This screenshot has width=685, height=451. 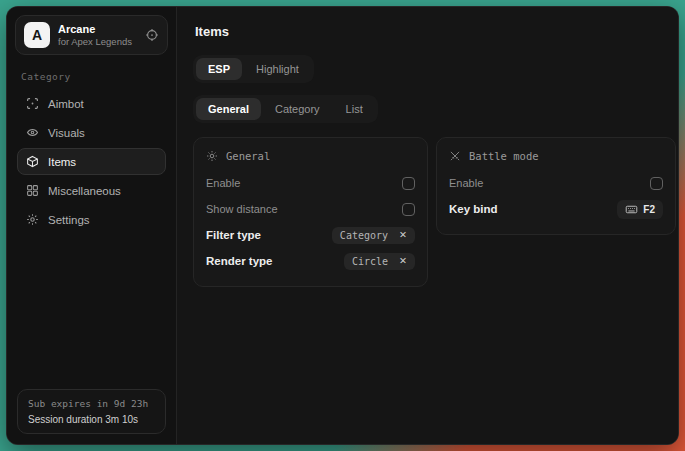 I want to click on setting-label: Show distance, so click(x=242, y=209).